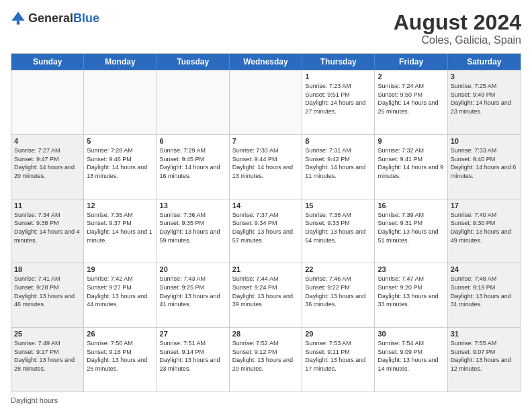 The width and height of the screenshot is (532, 411). What do you see at coordinates (266, 269) in the screenshot?
I see `day-number: 21` at bounding box center [266, 269].